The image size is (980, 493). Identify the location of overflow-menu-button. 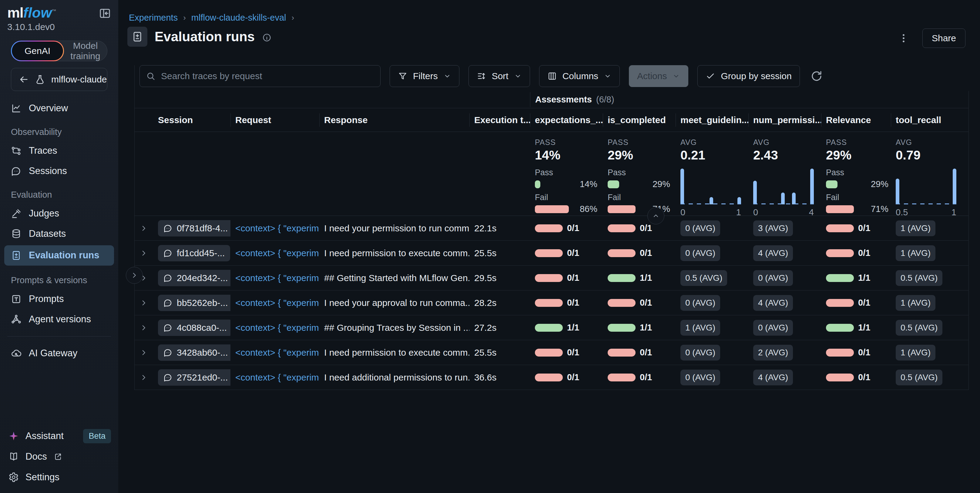
(904, 38).